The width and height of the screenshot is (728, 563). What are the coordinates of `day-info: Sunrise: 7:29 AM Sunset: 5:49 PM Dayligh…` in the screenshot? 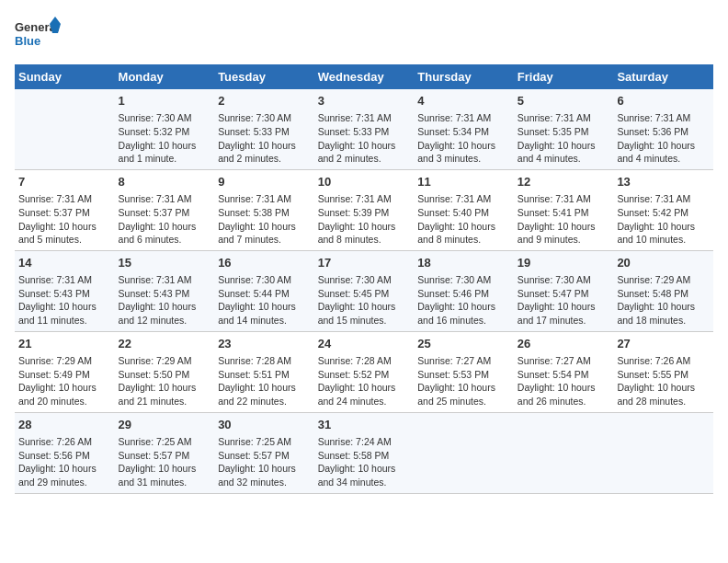 It's located at (64, 381).